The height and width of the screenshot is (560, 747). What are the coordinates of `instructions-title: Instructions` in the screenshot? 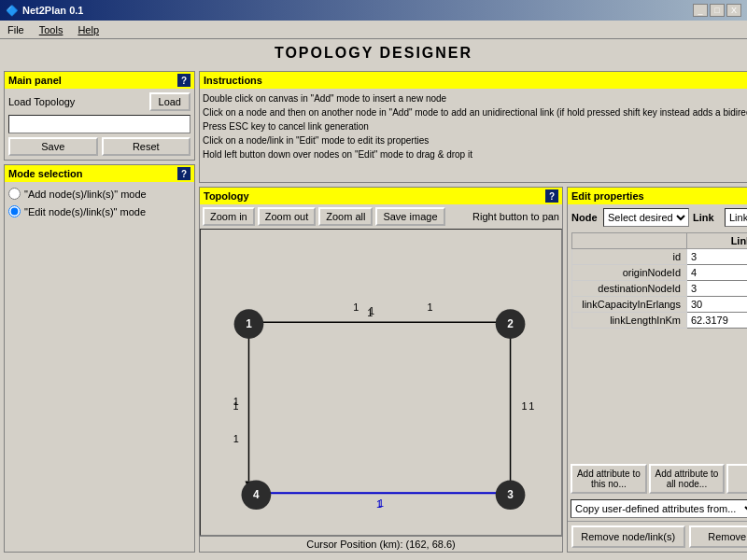 It's located at (233, 80).